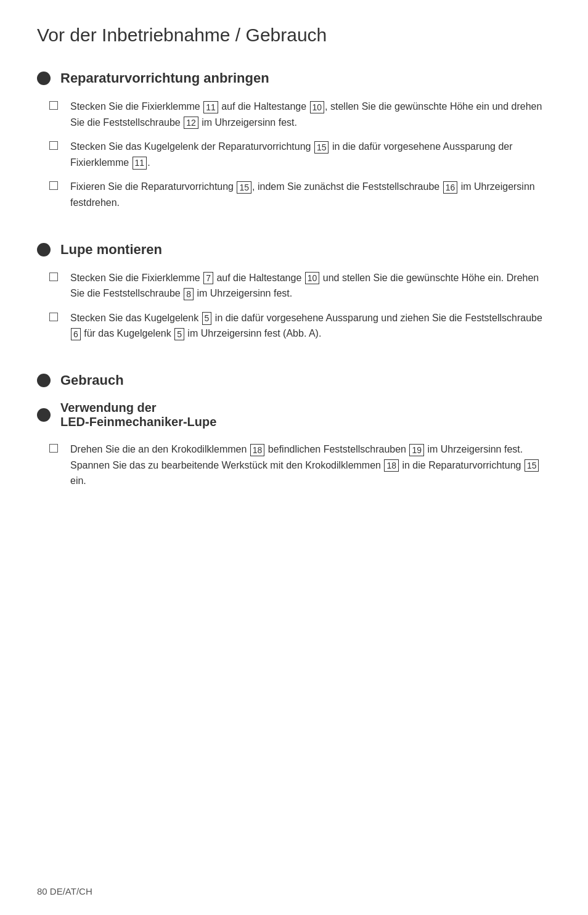 Image resolution: width=588 pixels, height=915 pixels. Describe the element at coordinates (294, 78) in the screenshot. I see `section-heading-reparaturvorrichtung: Reparaturvorrichtung anbringen` at that location.